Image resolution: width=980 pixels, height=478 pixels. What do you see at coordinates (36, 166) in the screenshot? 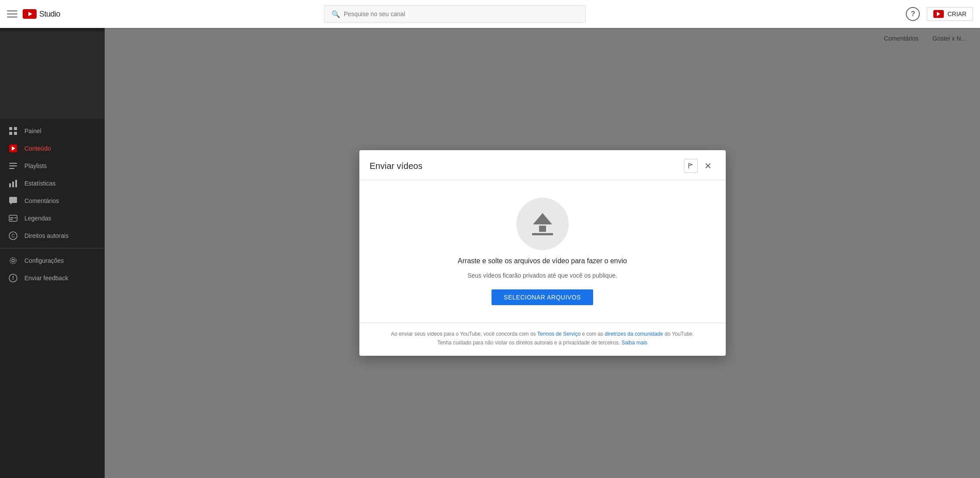
I see `playlists-label: Playlists` at bounding box center [36, 166].